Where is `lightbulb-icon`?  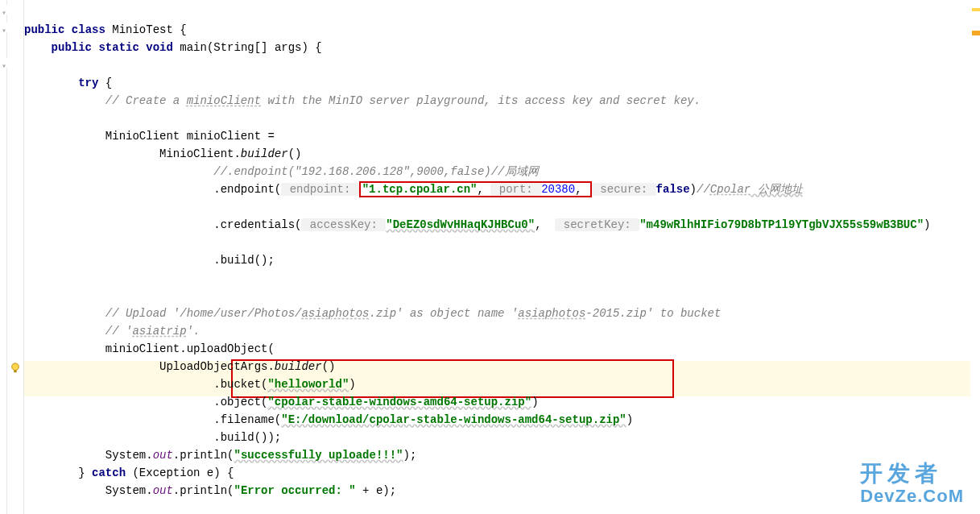 lightbulb-icon is located at coordinates (15, 368).